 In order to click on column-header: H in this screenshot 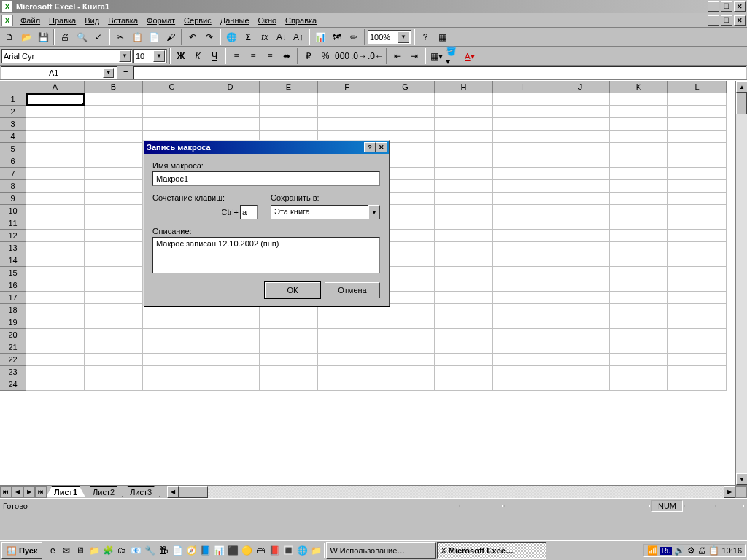, I will do `click(464, 88)`.